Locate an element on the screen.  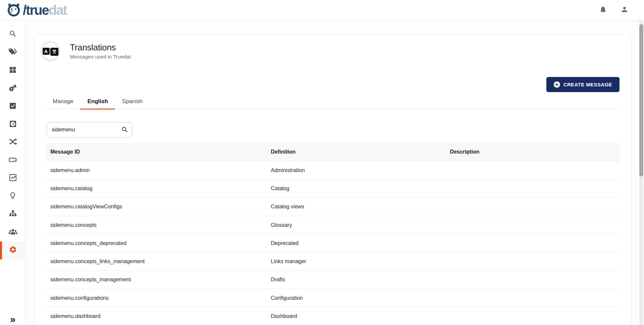
cell-definition: Configuration is located at coordinates (356, 298).